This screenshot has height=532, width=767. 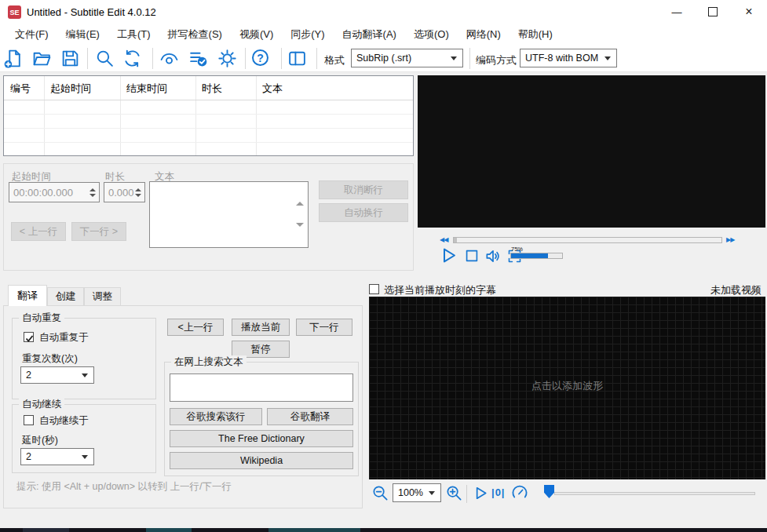 What do you see at coordinates (124, 192) in the screenshot?
I see `duration-field: 0.000` at bounding box center [124, 192].